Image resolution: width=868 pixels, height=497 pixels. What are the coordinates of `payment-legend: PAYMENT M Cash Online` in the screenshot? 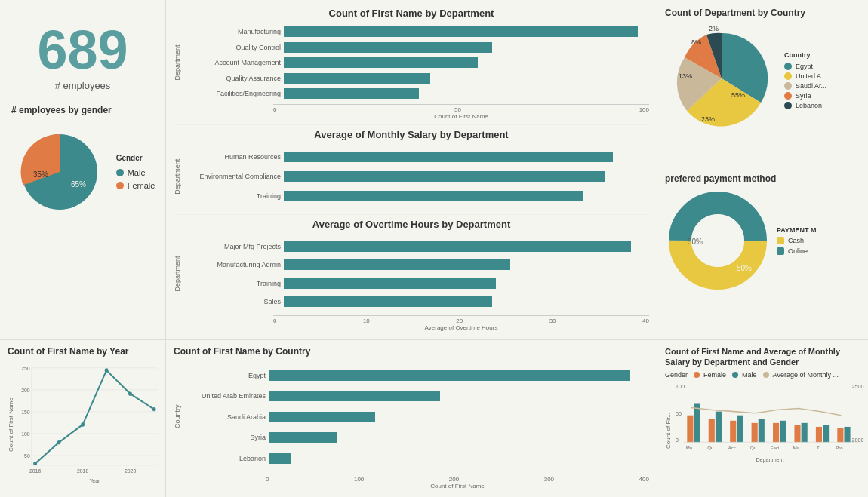 It's located at (797, 241).